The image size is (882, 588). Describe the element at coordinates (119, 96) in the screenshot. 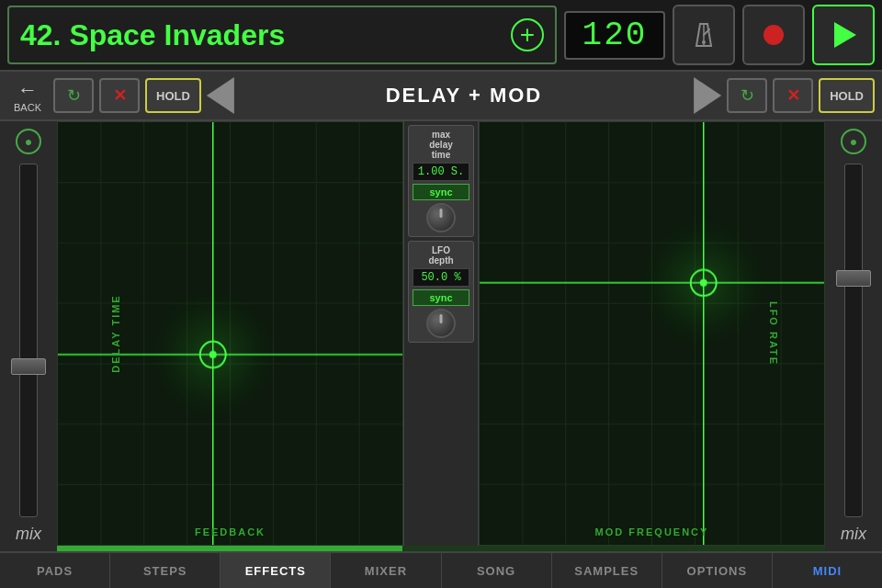

I see `x-icon: ✕` at that location.